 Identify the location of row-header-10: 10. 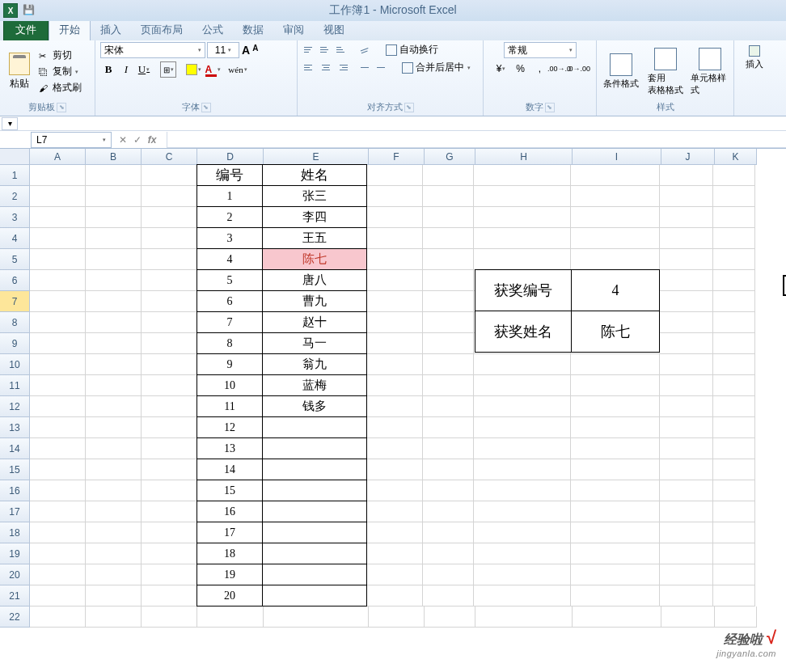
(15, 365).